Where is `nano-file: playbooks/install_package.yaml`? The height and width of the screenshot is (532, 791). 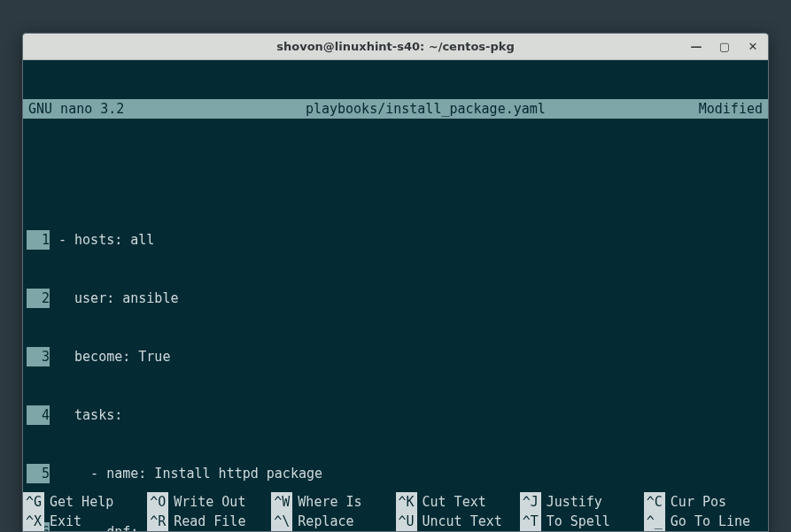
nano-file: playbooks/install_package.yaml is located at coordinates (425, 109).